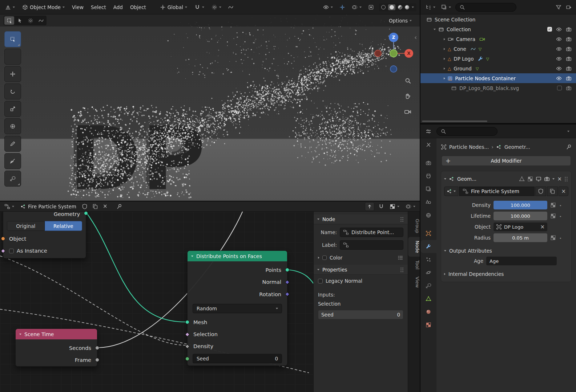  What do you see at coordinates (86, 213) in the screenshot?
I see `geometry-output-socket` at bounding box center [86, 213].